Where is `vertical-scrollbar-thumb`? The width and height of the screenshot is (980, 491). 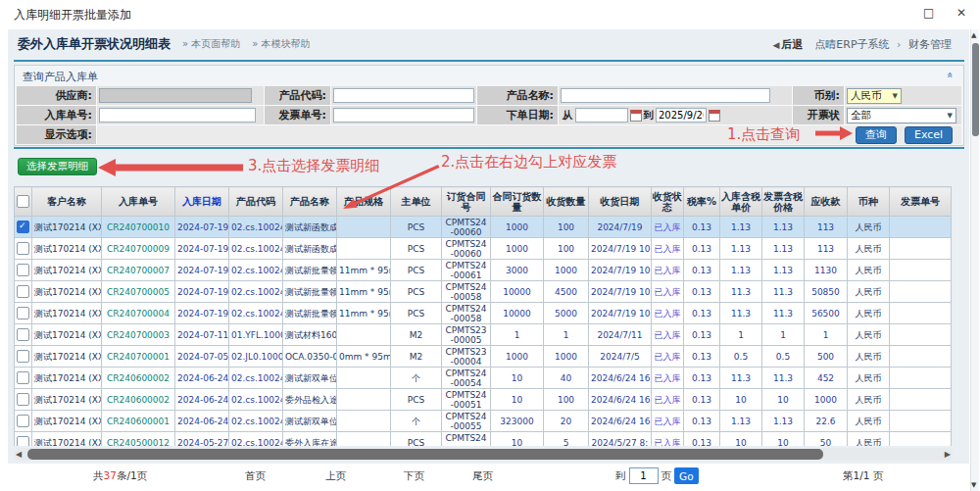
vertical-scrollbar-thumb is located at coordinates (976, 90).